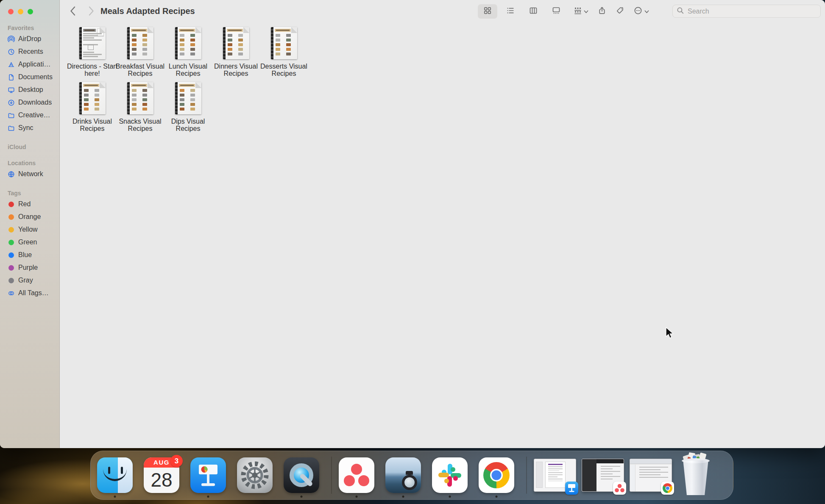 The height and width of the screenshot is (504, 825). I want to click on trash-full-icon, so click(696, 475).